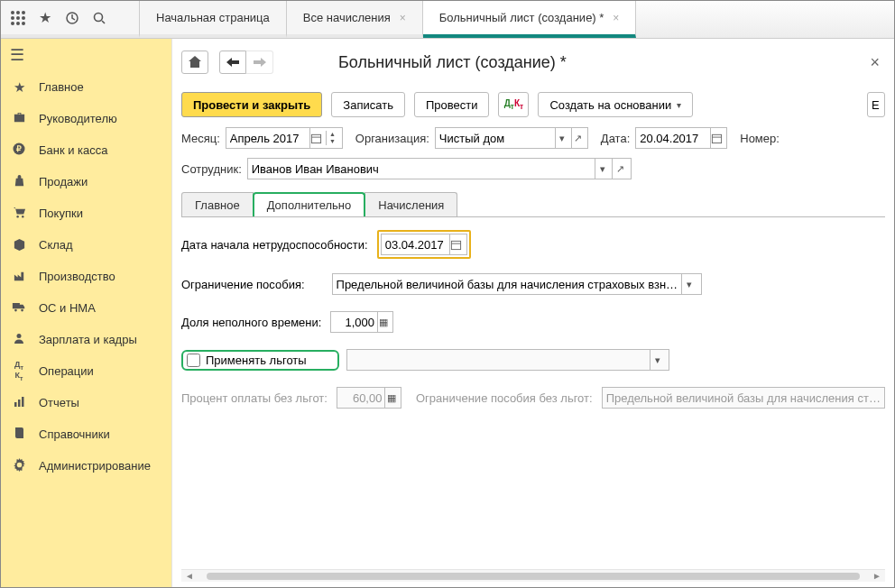 Image resolution: width=895 pixels, height=588 pixels. What do you see at coordinates (87, 308) in the screenshot?
I see `sidebar-item-os: ОС и НМА` at bounding box center [87, 308].